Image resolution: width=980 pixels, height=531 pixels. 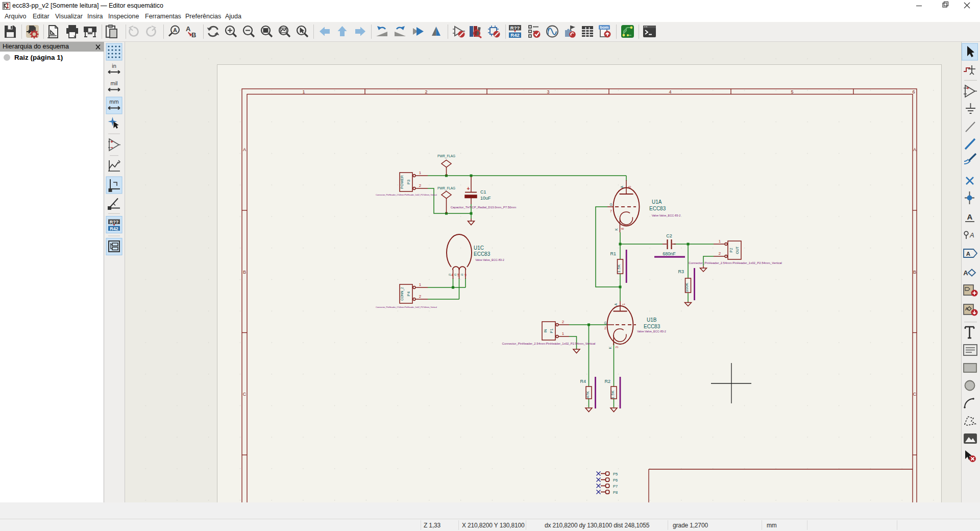 What do you see at coordinates (450, 275) in the screenshot?
I see `svg-text: f1` at bounding box center [450, 275].